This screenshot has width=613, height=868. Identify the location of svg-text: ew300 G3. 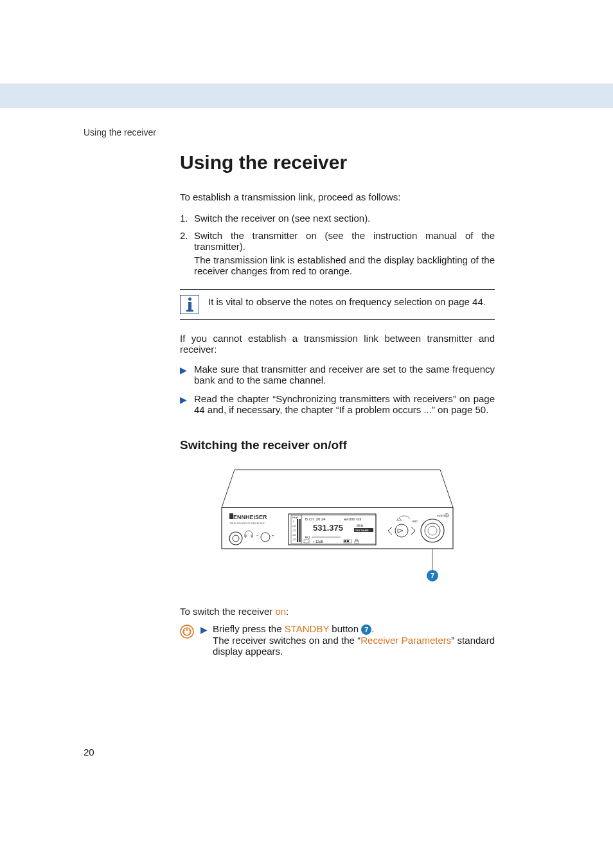
(443, 515).